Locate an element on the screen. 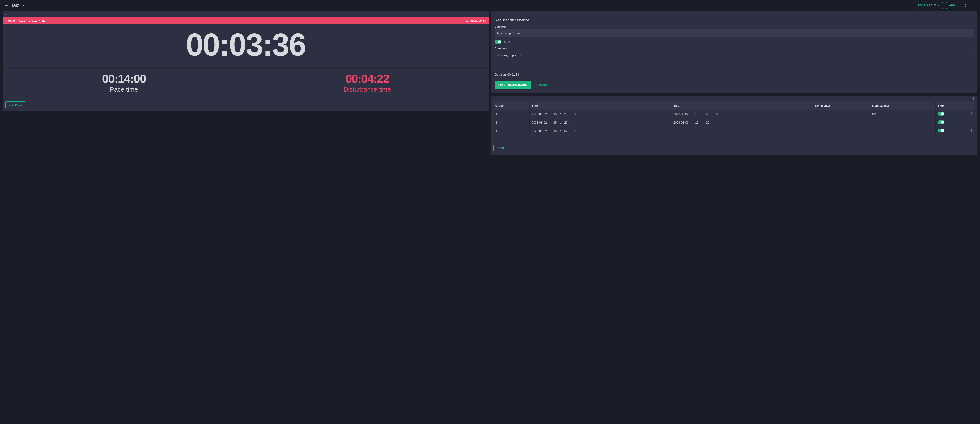 This screenshot has height=424, width=980. table-row: 12023-08-02 15 : 27 ✕2023-08-02 15 : 29 … is located at coordinates (734, 123).